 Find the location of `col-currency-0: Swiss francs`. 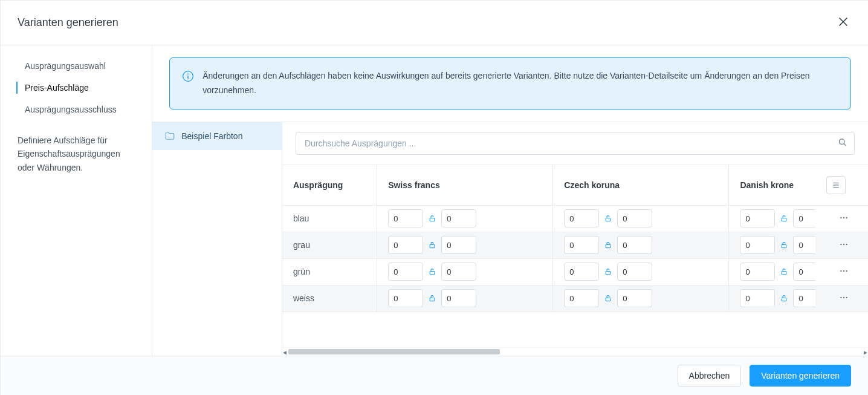

col-currency-0: Swiss francs is located at coordinates (465, 185).